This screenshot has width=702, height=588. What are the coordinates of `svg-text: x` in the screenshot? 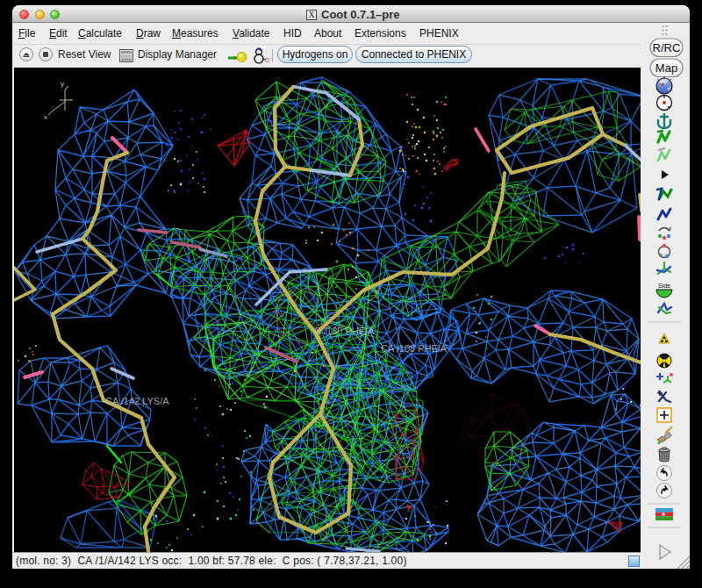 It's located at (46, 118).